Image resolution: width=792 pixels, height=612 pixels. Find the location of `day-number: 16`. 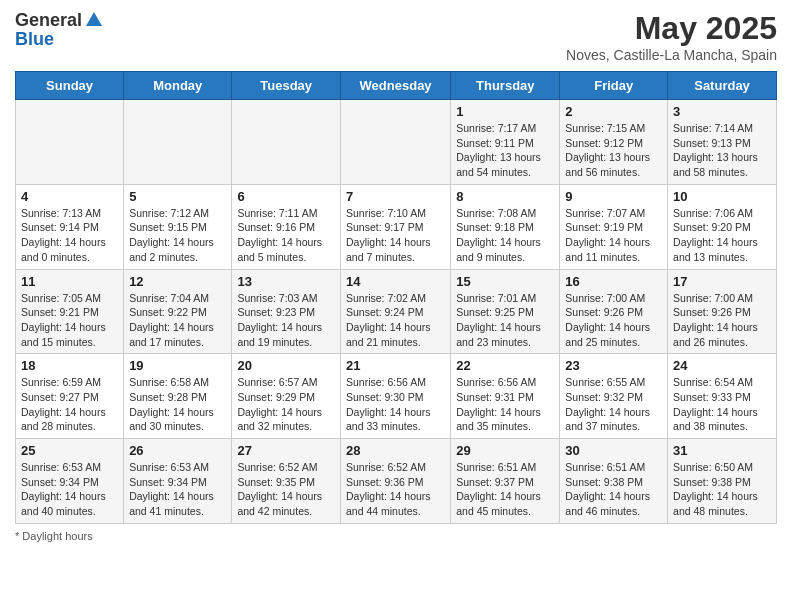

day-number: 16 is located at coordinates (614, 282).